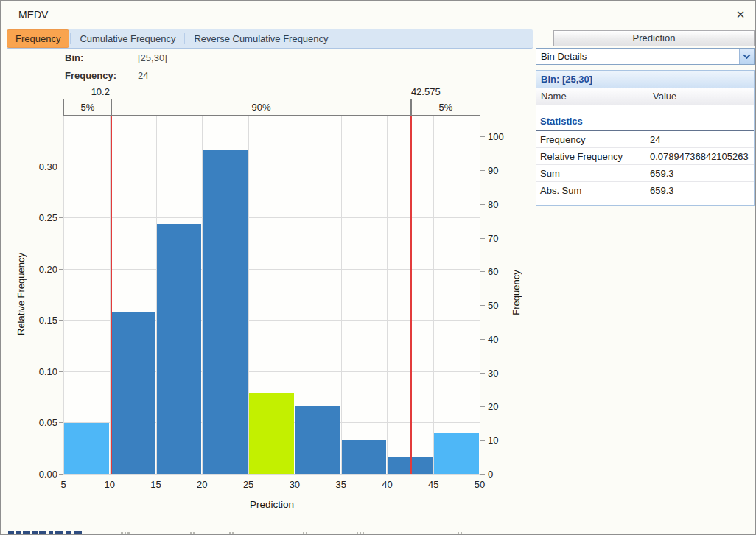  What do you see at coordinates (63, 485) in the screenshot?
I see `x-axis-tick-label: 5` at bounding box center [63, 485].